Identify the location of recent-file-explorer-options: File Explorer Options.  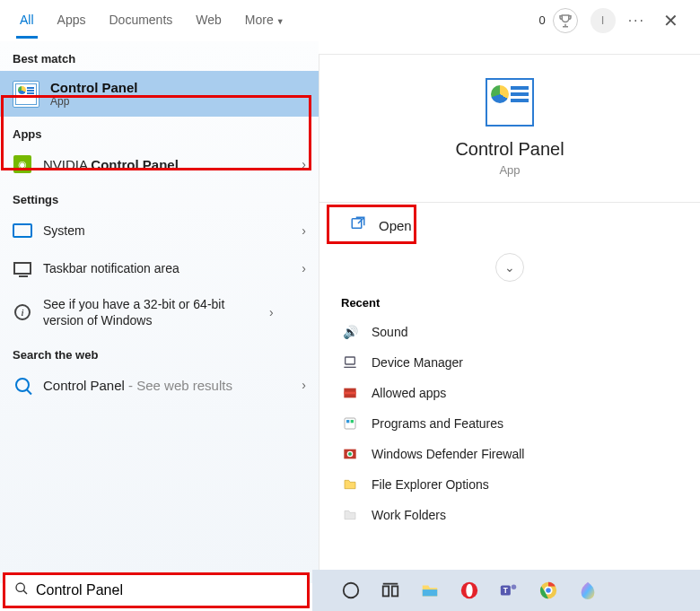
(510, 484).